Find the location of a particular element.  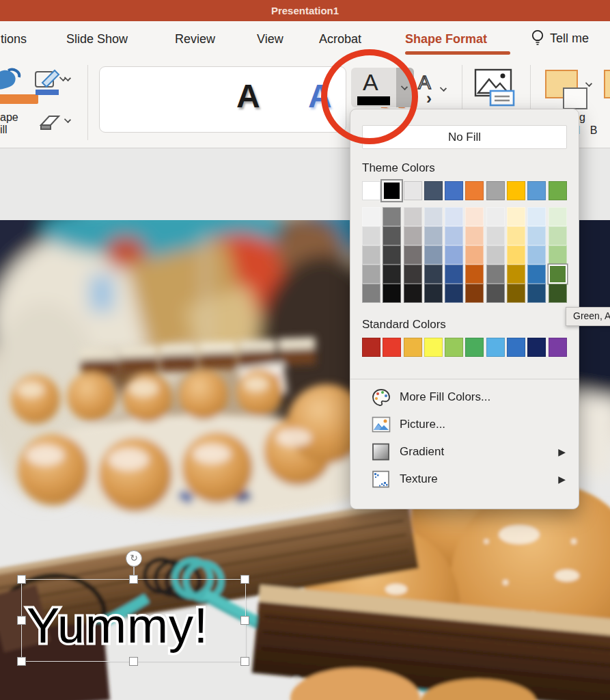

tab-shape-format: Shape Format is located at coordinates (446, 40).